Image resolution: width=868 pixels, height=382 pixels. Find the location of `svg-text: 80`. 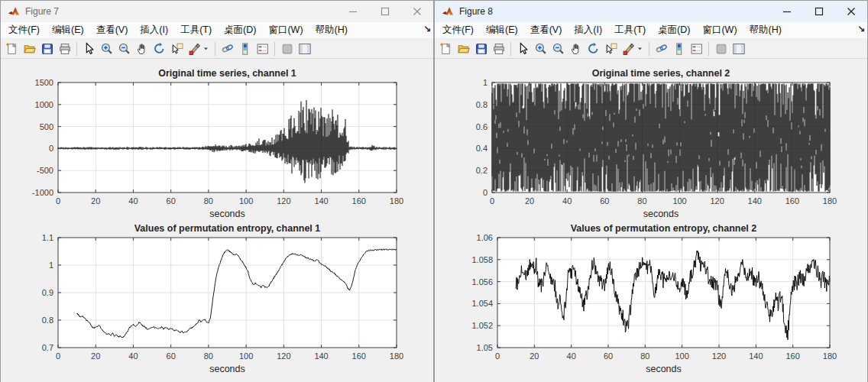

svg-text: 80 is located at coordinates (209, 201).